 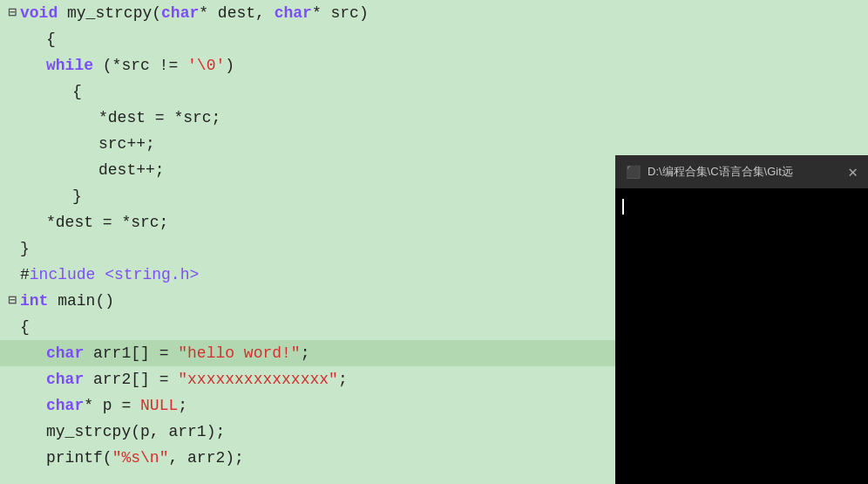 I want to click on terminal-title-text: D:\编程合集\C语言合集\Git远, so click(x=720, y=172).